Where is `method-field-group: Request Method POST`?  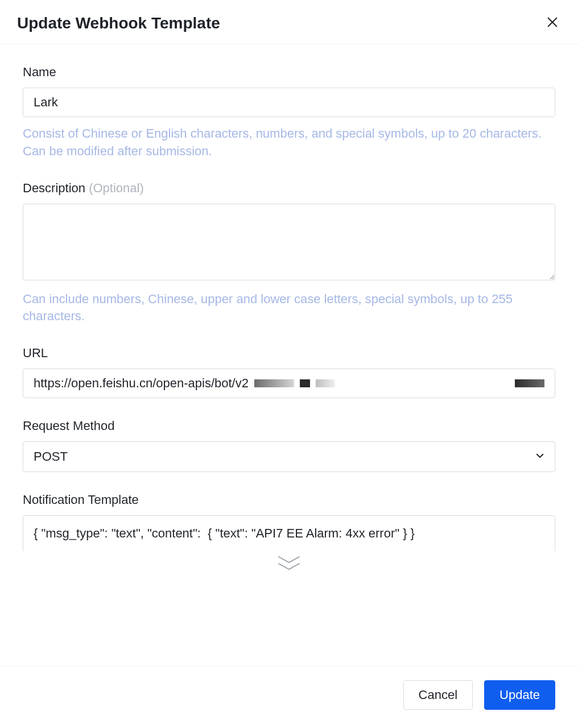
method-field-group: Request Method POST is located at coordinates (289, 445).